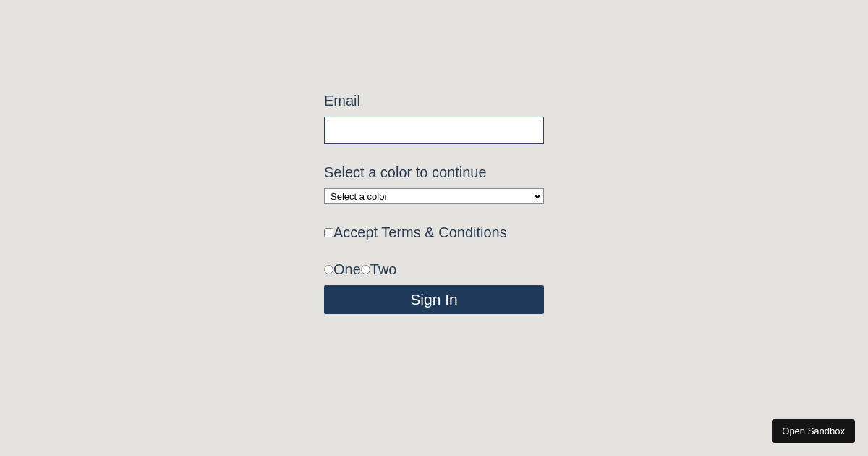 This screenshot has width=868, height=456. Describe the element at coordinates (434, 101) in the screenshot. I see `email-label: Email` at that location.